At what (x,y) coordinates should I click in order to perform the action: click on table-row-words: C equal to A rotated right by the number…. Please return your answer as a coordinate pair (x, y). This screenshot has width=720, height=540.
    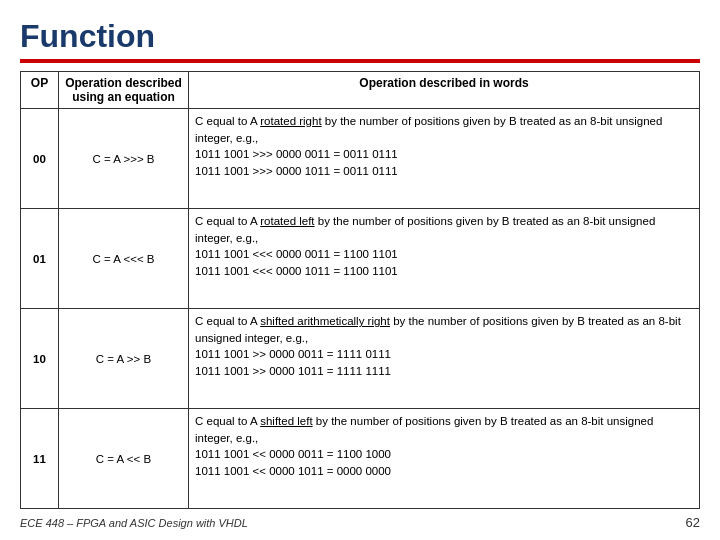
    Looking at the image, I should click on (444, 159).